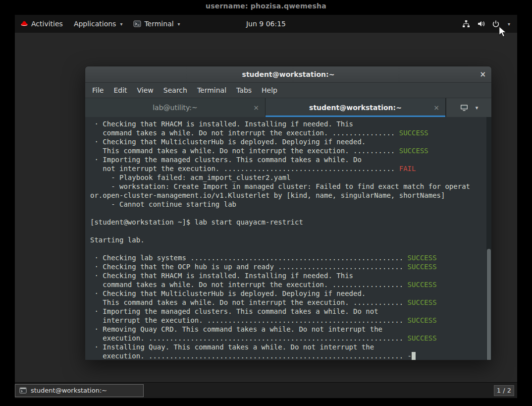 This screenshot has width=532, height=406. Describe the element at coordinates (244, 90) in the screenshot. I see `menu-tabs: Tabs` at that location.